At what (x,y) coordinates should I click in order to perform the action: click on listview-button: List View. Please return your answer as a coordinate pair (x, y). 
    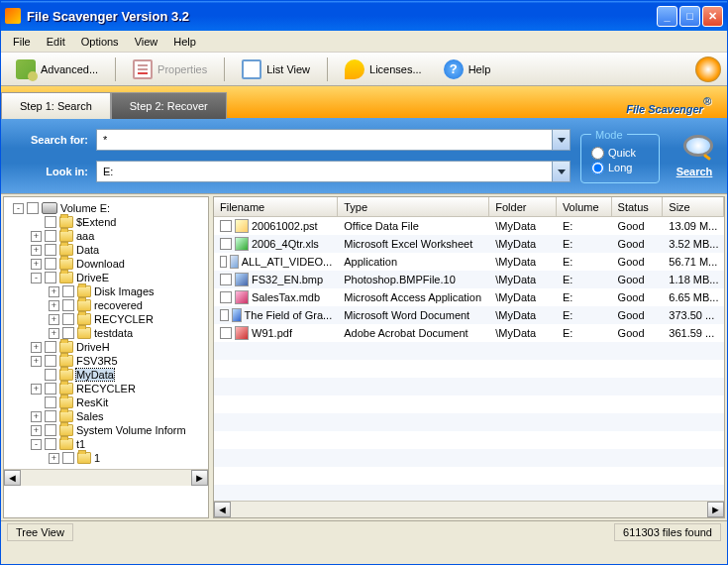
    Looking at the image, I should click on (275, 69).